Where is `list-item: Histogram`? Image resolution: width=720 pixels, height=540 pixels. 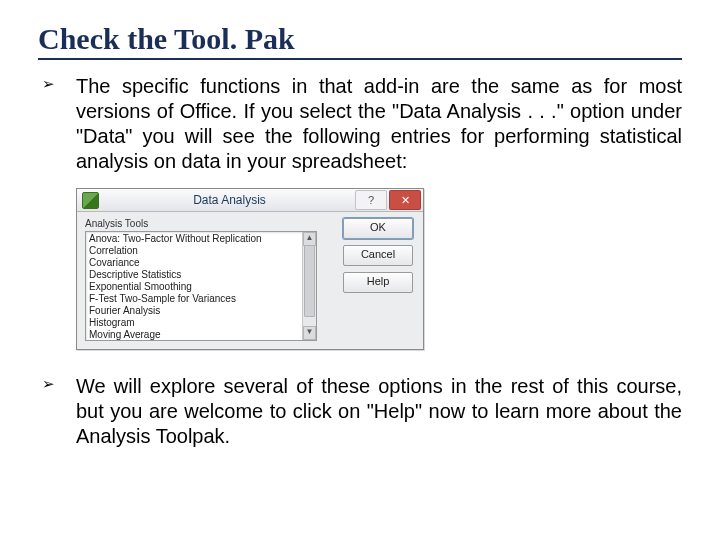
list-item: Histogram is located at coordinates (201, 323).